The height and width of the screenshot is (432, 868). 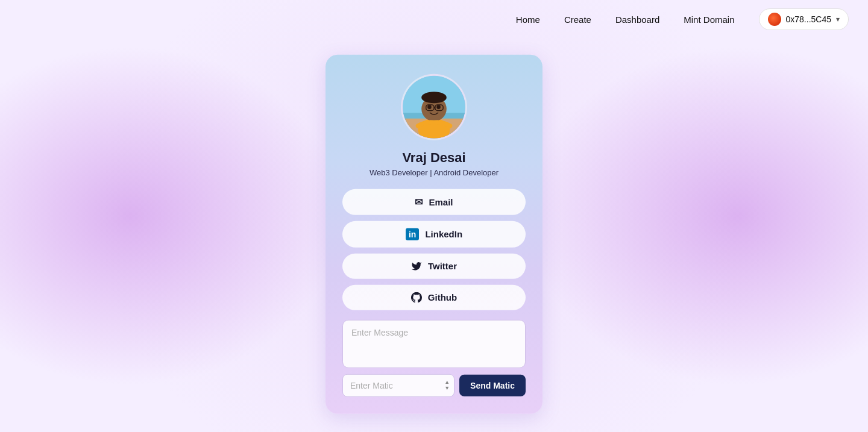 What do you see at coordinates (682, 19) in the screenshot?
I see `nav-links: Home Create Dashboard Mint Domain 0x78..…` at bounding box center [682, 19].